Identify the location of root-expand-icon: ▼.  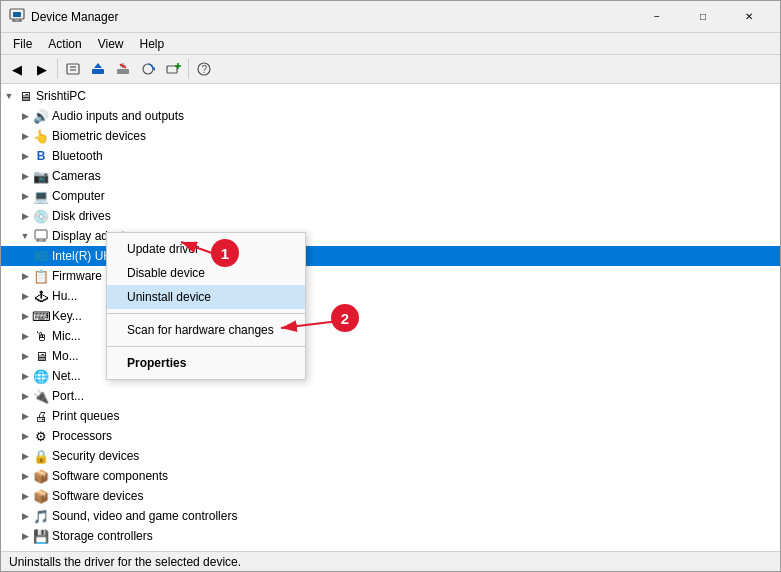
(9, 96).